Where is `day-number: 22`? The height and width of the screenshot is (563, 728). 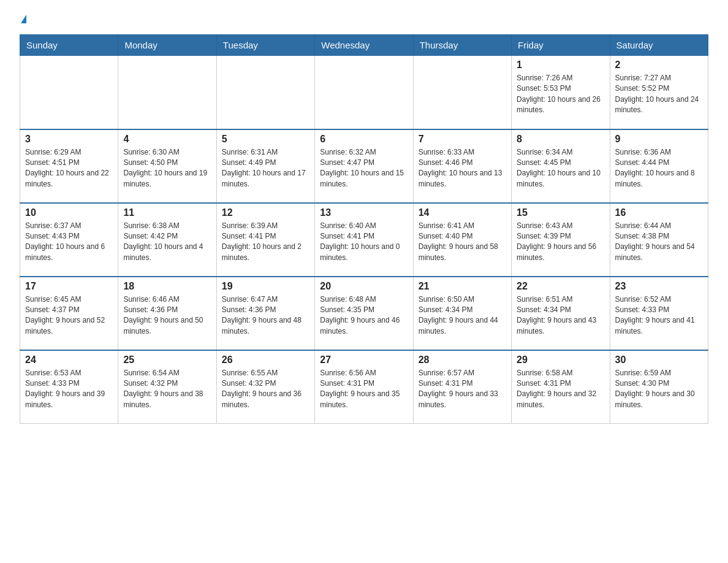
day-number: 22 is located at coordinates (560, 286).